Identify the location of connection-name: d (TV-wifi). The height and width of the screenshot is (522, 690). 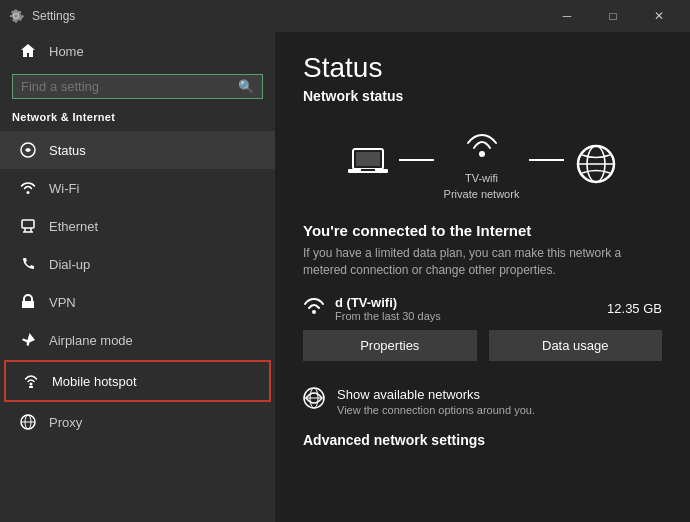
(388, 302).